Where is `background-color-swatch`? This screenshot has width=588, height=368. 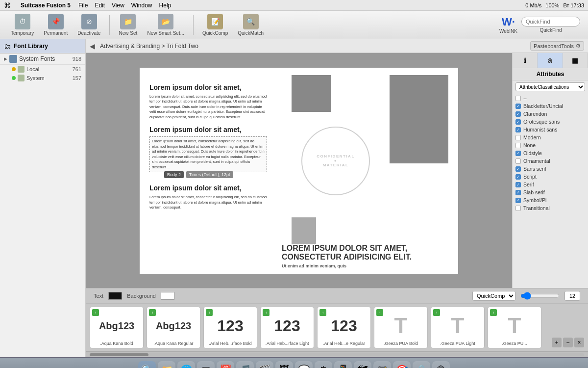
background-color-swatch is located at coordinates (168, 296).